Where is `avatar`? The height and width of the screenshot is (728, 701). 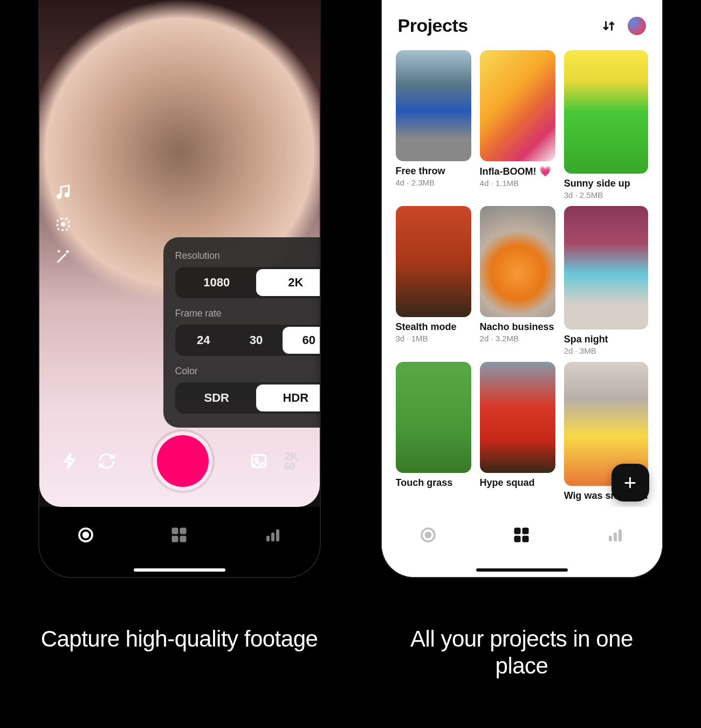
avatar is located at coordinates (637, 26).